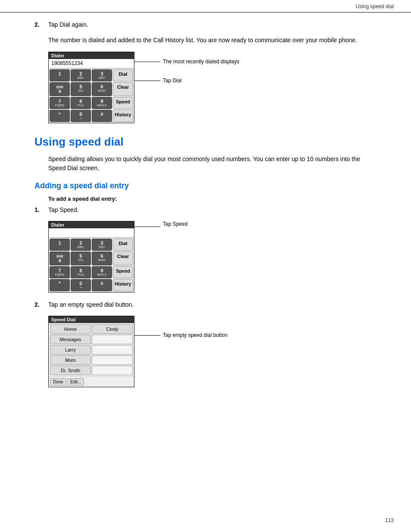 This screenshot has width=411, height=532. What do you see at coordinates (123, 89) in the screenshot?
I see `clear-button-1: Clear` at bounding box center [123, 89].